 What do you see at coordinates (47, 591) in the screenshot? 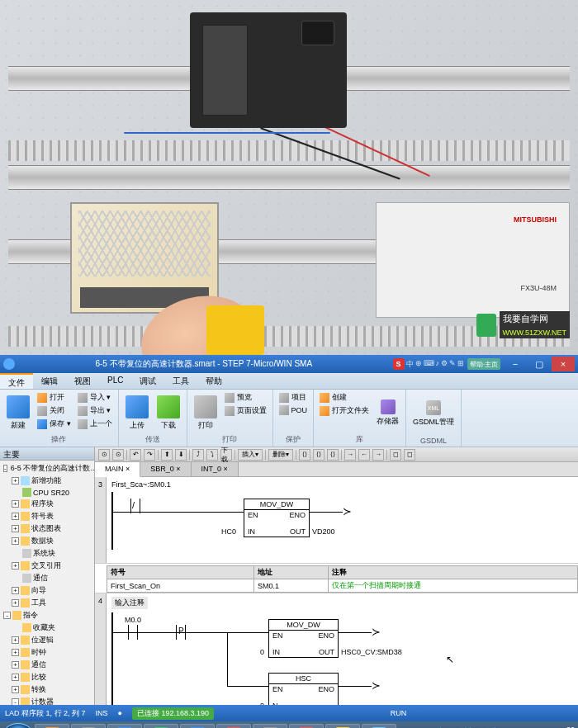
I see `tree-item: +向导` at bounding box center [47, 591].